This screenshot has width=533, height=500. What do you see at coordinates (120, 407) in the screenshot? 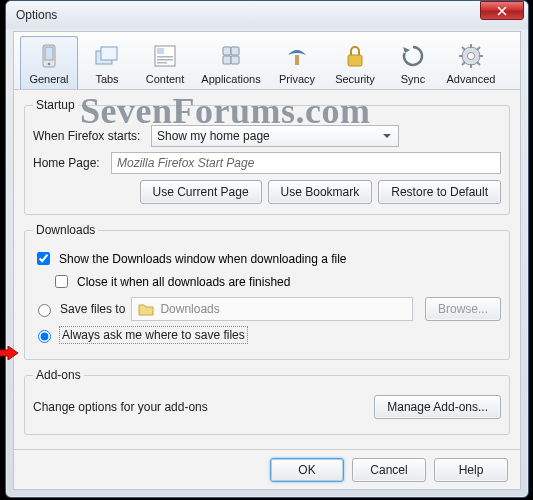
I see `addons-desc: Change options for your add-ons` at bounding box center [120, 407].